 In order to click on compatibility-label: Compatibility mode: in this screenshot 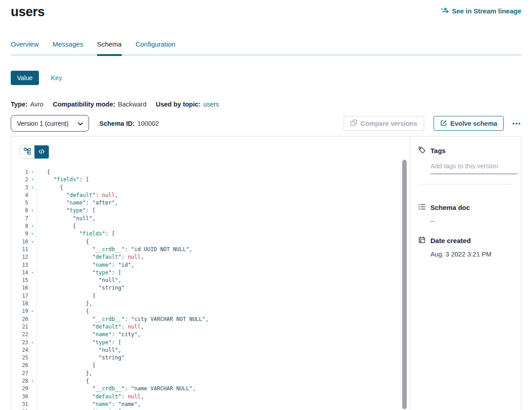, I will do `click(84, 104)`.